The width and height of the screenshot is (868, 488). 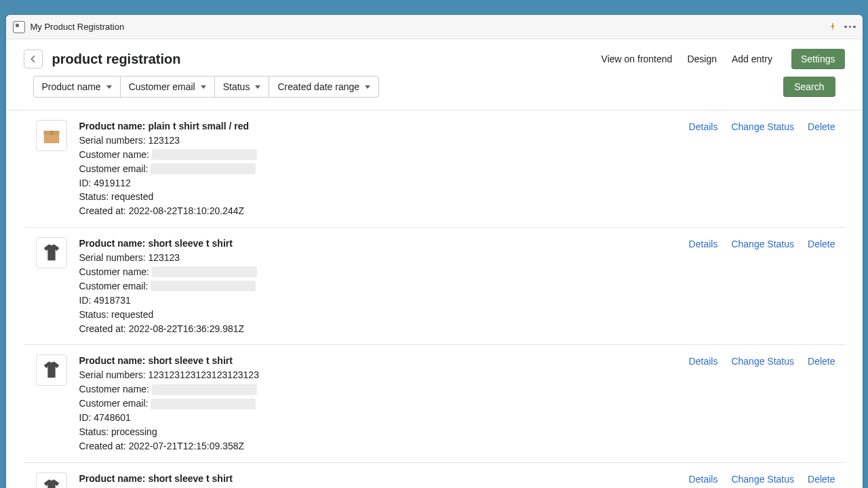 What do you see at coordinates (723, 59) in the screenshot?
I see `header-actions: View on frontend Design Add entry Settin…` at bounding box center [723, 59].